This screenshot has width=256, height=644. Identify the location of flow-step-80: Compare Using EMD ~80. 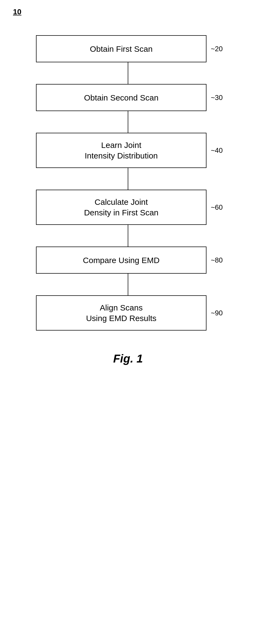
(128, 260).